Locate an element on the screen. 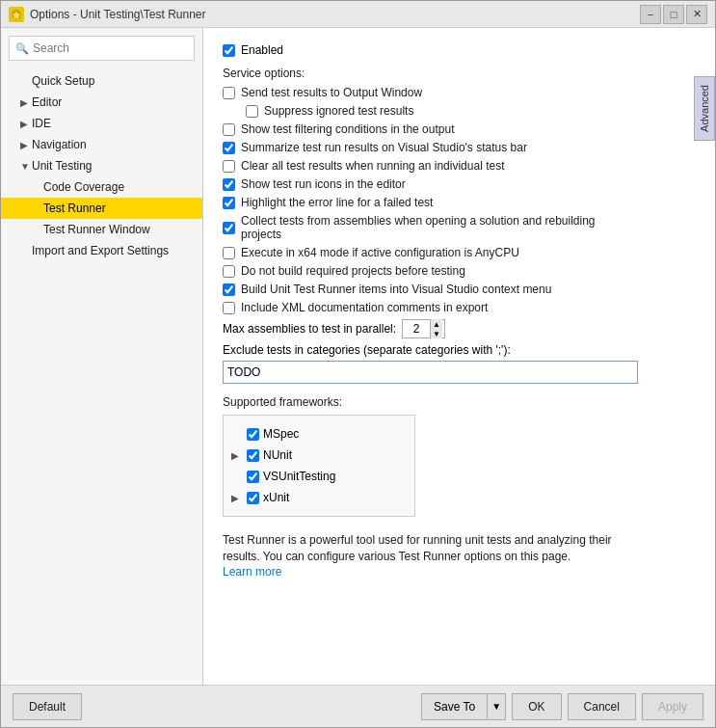 Image resolution: width=716 pixels, height=728 pixels. nunit-checkbox is located at coordinates (252, 455).